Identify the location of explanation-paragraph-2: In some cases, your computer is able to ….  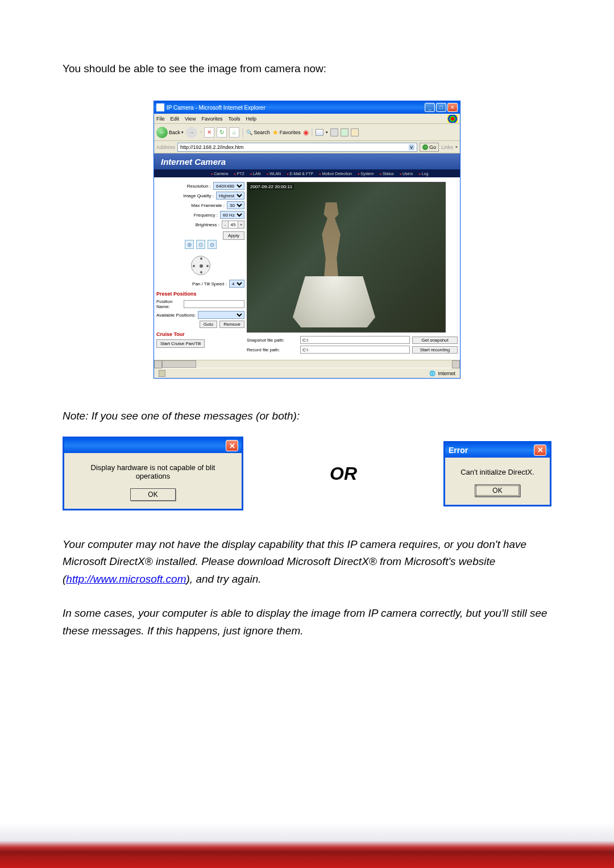
(307, 622).